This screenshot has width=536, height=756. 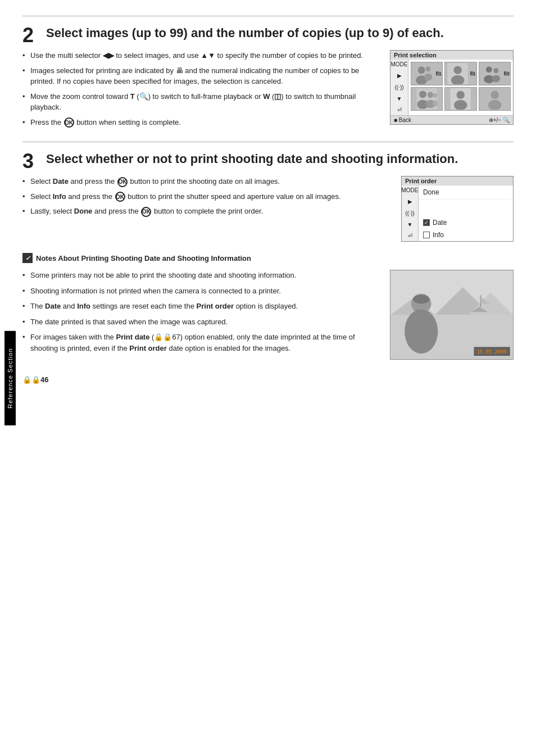 I want to click on photo-svg: 15.05.2009, so click(x=452, y=315).